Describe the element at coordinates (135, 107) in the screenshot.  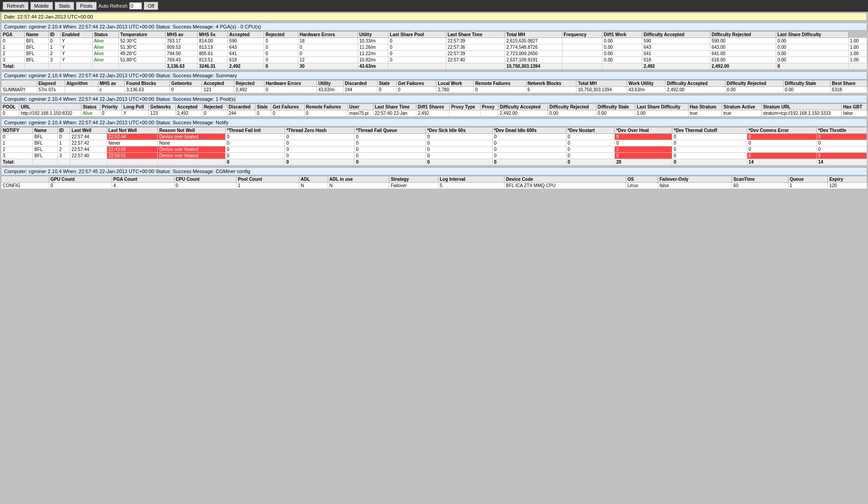
I see `col-p-longpoll: Long Poll` at that location.